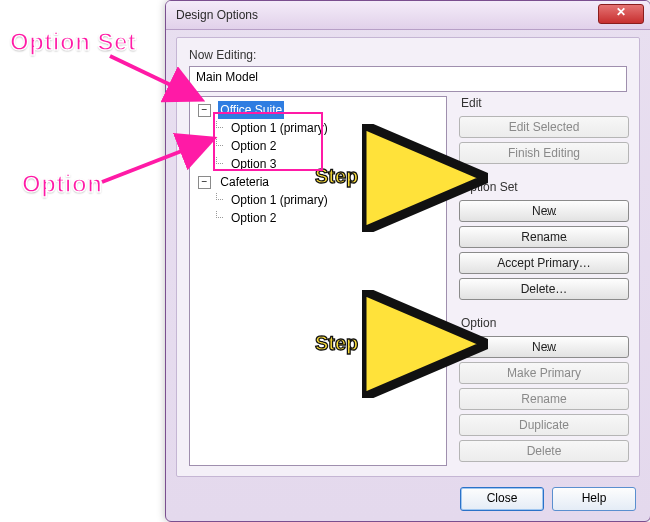 The image size is (650, 522). I want to click on window-close-button: ✕, so click(621, 14).